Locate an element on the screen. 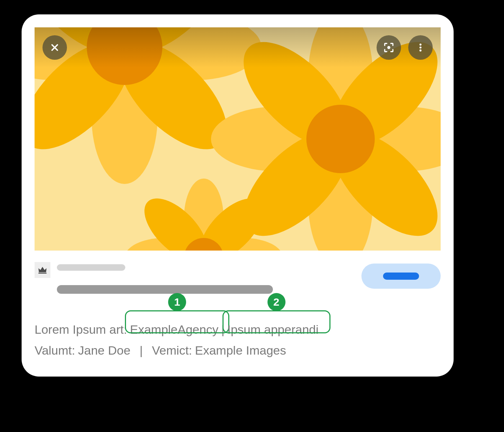 The image size is (504, 432). creditline-value: Example Images is located at coordinates (240, 350).